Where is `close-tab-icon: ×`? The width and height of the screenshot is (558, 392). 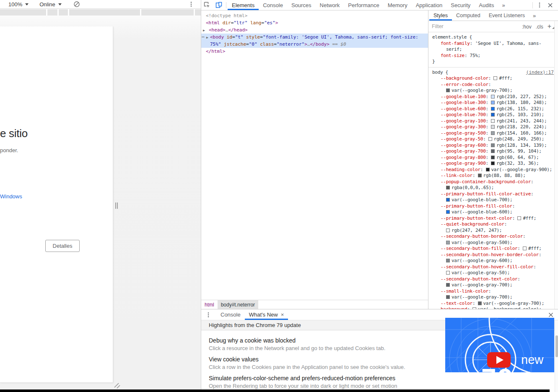 close-tab-icon: × is located at coordinates (283, 315).